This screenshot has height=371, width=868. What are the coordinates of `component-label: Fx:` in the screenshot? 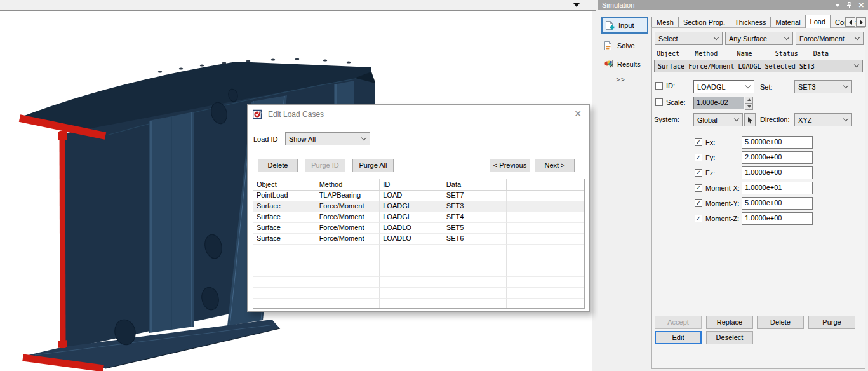 It's located at (722, 142).